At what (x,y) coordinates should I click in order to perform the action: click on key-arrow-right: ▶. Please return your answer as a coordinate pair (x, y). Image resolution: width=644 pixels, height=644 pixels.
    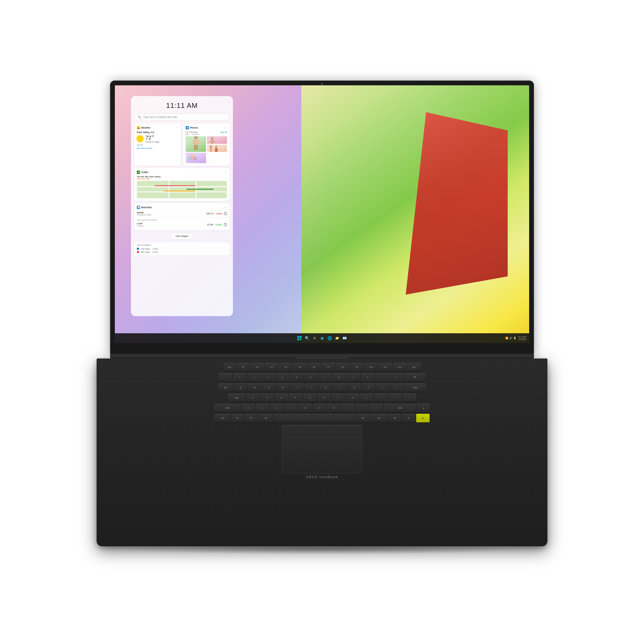
    Looking at the image, I should click on (423, 418).